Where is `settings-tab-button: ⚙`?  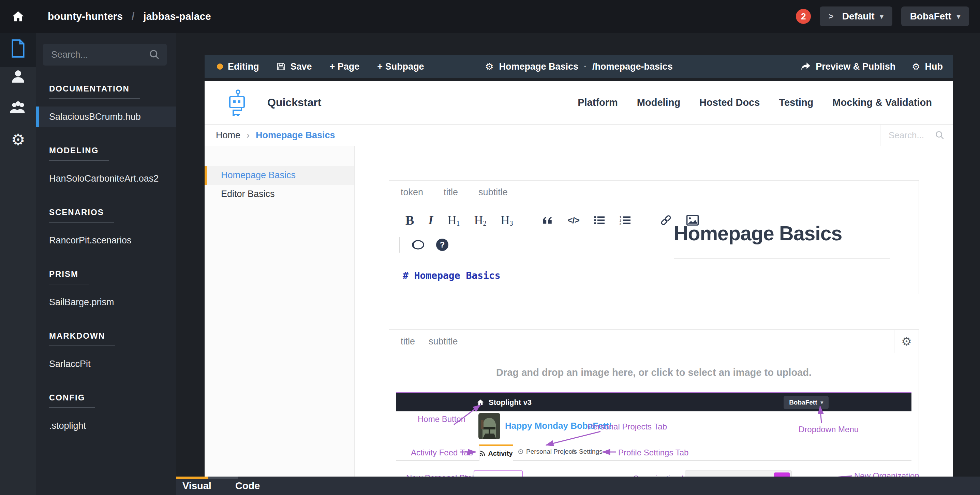 settings-tab-button: ⚙ is located at coordinates (18, 139).